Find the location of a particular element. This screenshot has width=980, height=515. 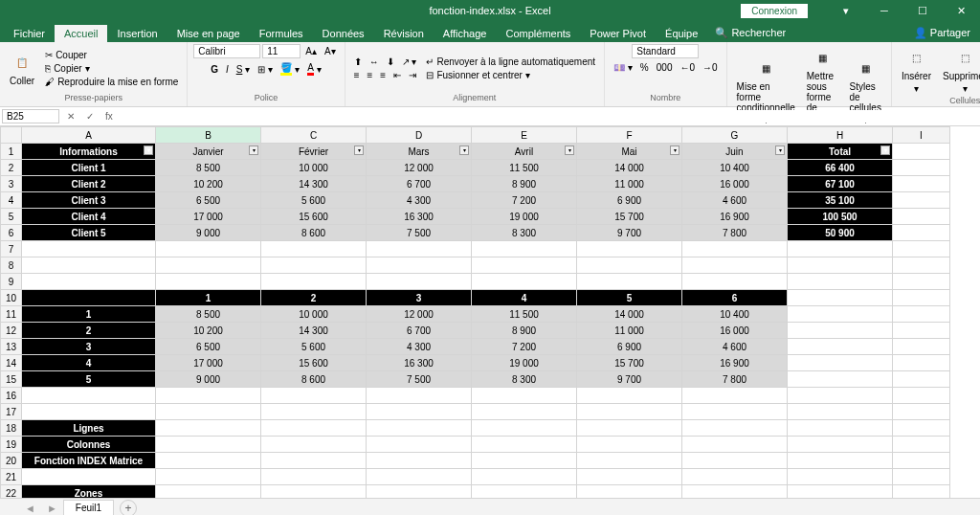

name-box is located at coordinates (31, 117).